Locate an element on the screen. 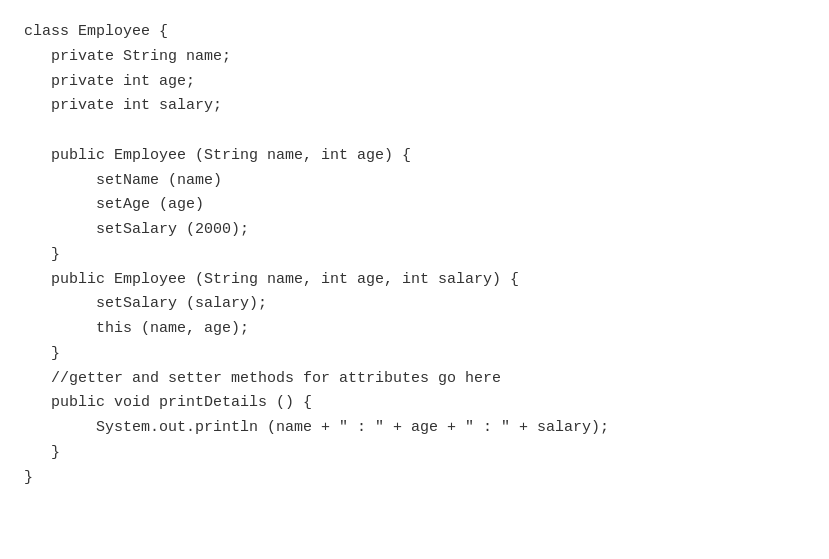  code-line: setSalary (salary); is located at coordinates (414, 304).